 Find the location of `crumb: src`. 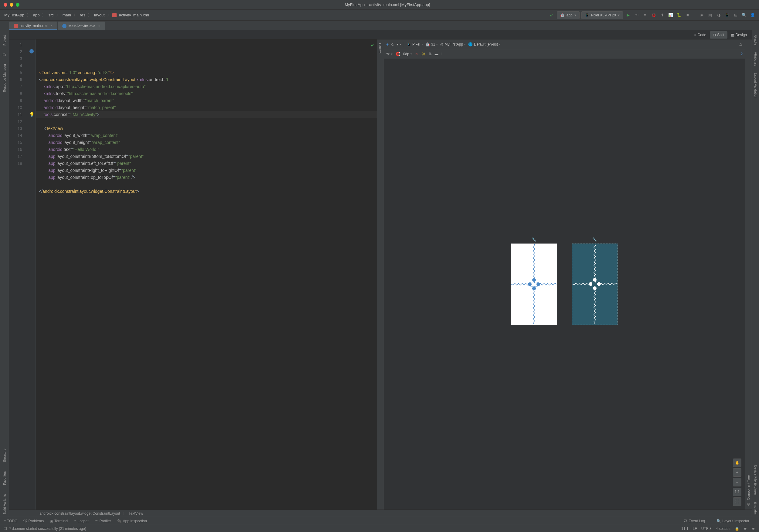

crumb: src is located at coordinates (51, 15).